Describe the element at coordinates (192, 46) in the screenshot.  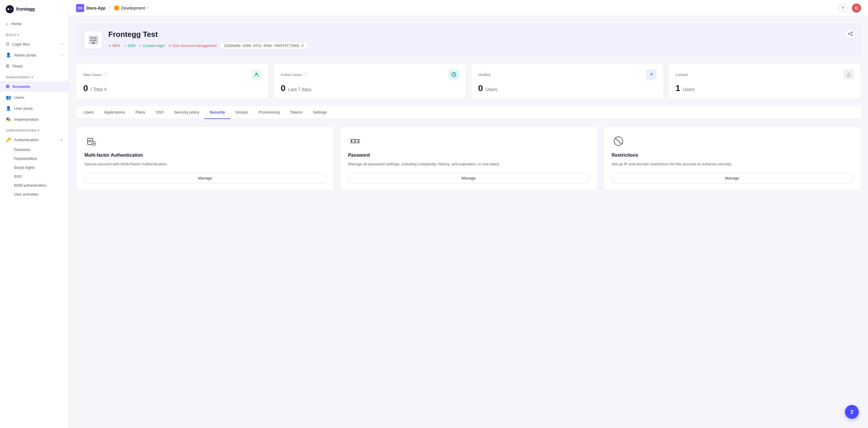
I see `tag-sub-account: ✕ Sub-Account management` at that location.